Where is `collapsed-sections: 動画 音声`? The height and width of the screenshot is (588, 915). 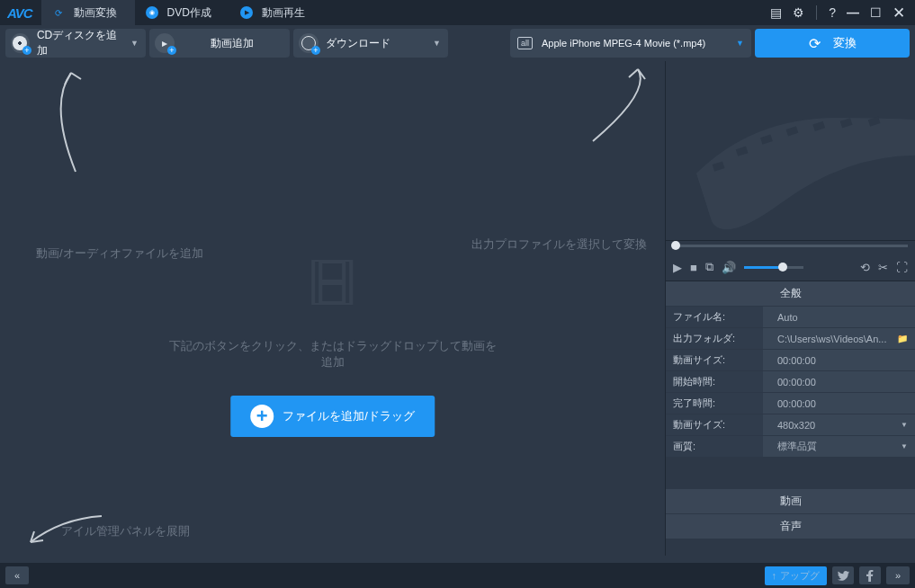 collapsed-sections: 動画 音声 is located at coordinates (790, 513).